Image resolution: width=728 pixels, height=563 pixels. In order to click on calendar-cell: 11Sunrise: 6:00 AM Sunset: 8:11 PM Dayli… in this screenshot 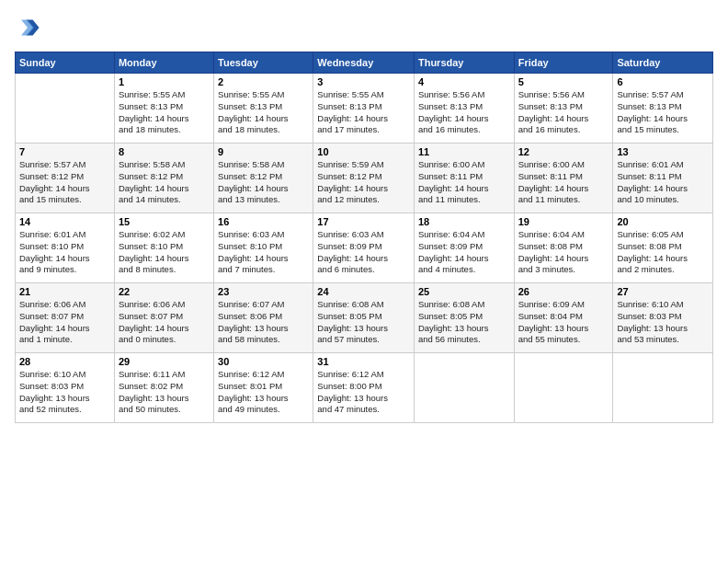, I will do `click(463, 178)`.